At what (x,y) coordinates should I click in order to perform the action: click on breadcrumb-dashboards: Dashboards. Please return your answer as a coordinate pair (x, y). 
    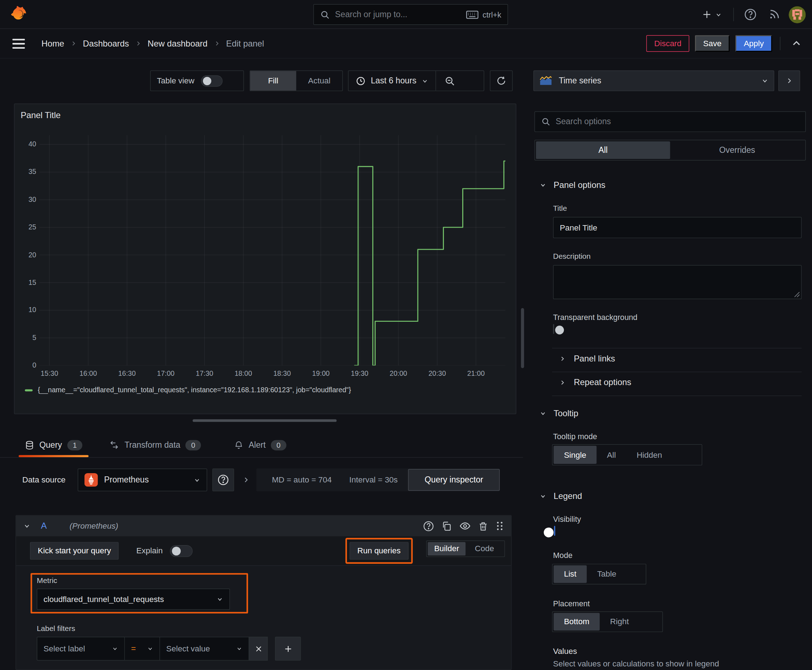
    Looking at the image, I should click on (106, 43).